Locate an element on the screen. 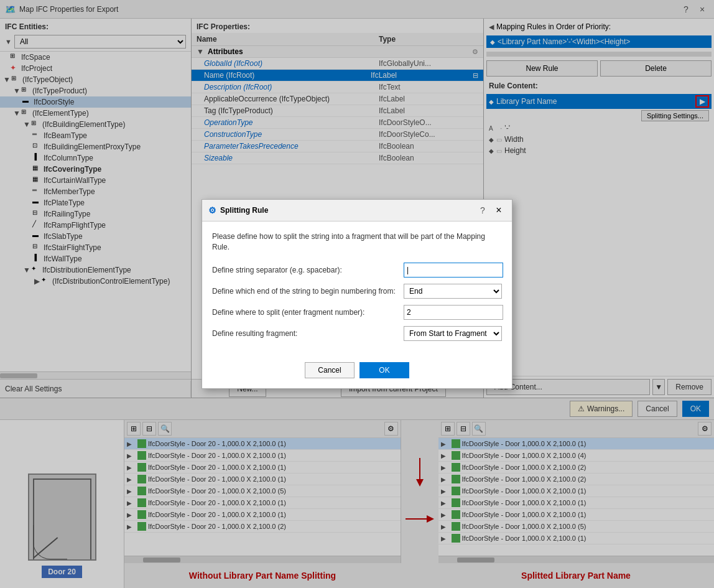  dialog-gear-icon: ⚙ is located at coordinates (213, 210).